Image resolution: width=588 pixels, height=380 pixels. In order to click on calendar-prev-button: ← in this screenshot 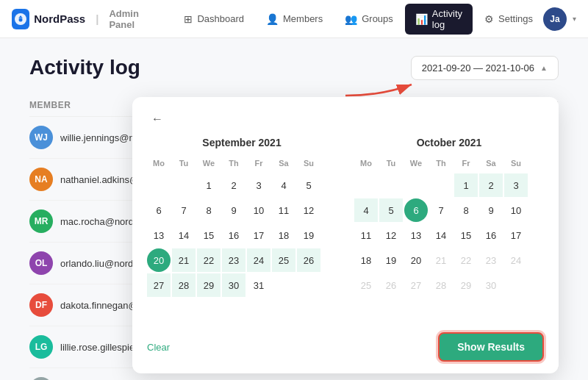, I will do `click(157, 119)`.